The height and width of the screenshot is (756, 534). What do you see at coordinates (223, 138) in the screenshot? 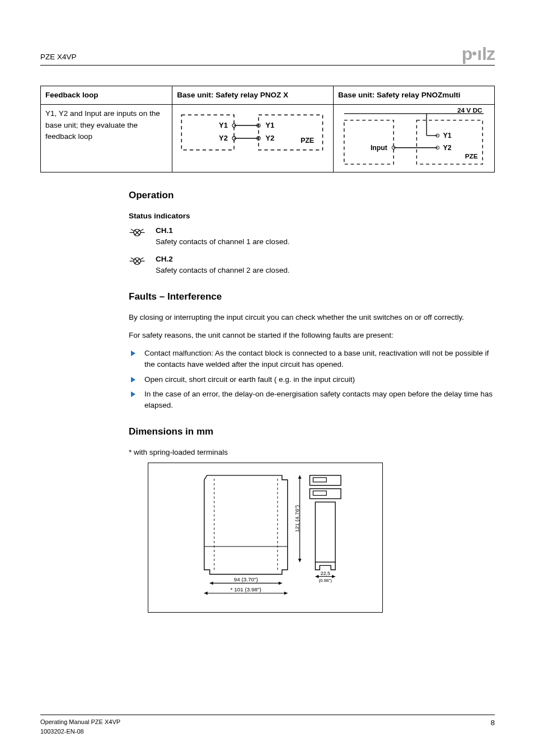
I see `lbl-y2-left: Y2` at bounding box center [223, 138].